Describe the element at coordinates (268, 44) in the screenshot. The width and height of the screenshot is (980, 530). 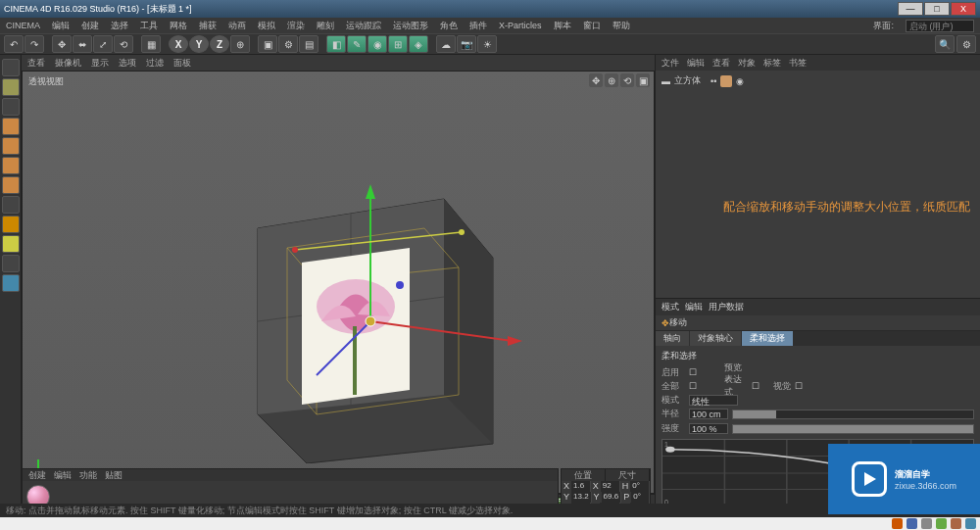
I see `render-view-icon: ▣` at that location.